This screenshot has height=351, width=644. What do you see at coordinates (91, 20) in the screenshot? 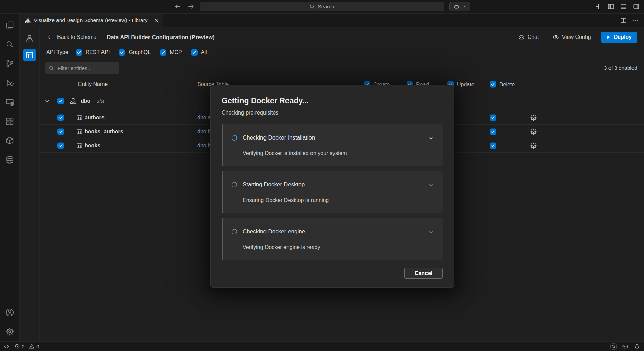
I see `tab-visualize-schema: Visualize and Design Schema (Preview) - …` at bounding box center [91, 20].